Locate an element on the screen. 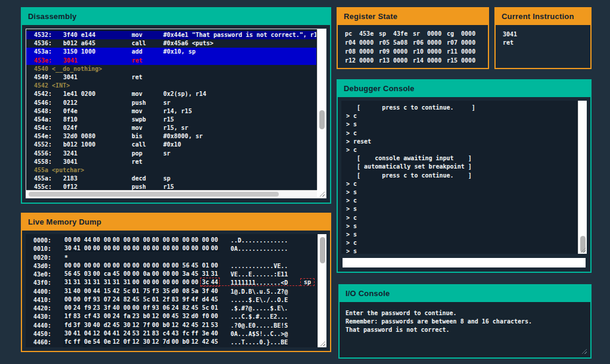 Image resolution: width=610 pixels, height=364 pixels. memory-dump-scrollbar is located at coordinates (322, 291).